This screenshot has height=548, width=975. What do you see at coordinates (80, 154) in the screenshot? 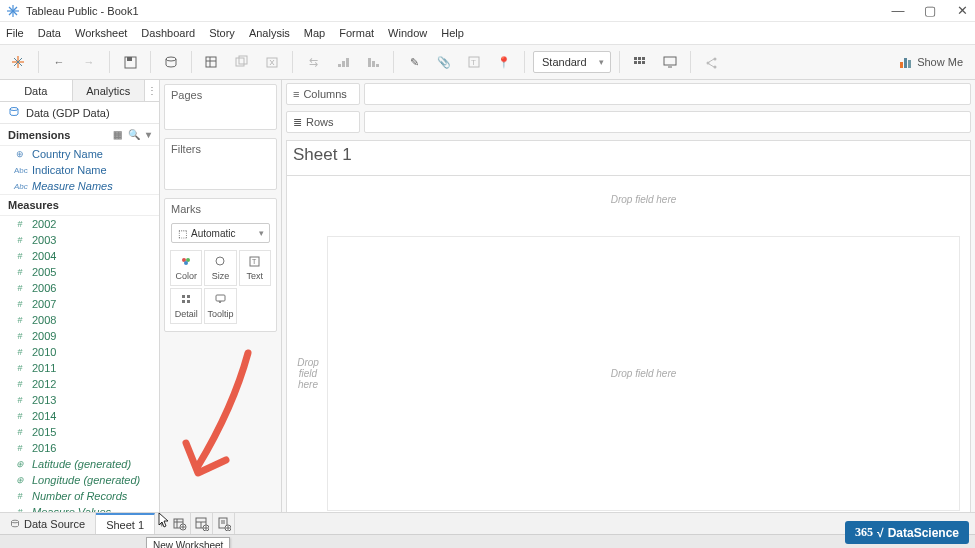
I see `dimension-field: ⊕Country Name` at bounding box center [80, 154].